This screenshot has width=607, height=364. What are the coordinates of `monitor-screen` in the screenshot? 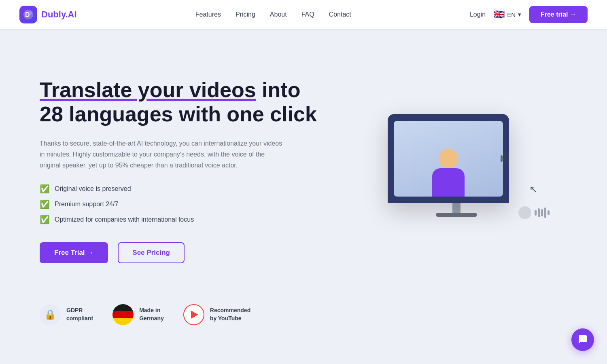 It's located at (448, 159).